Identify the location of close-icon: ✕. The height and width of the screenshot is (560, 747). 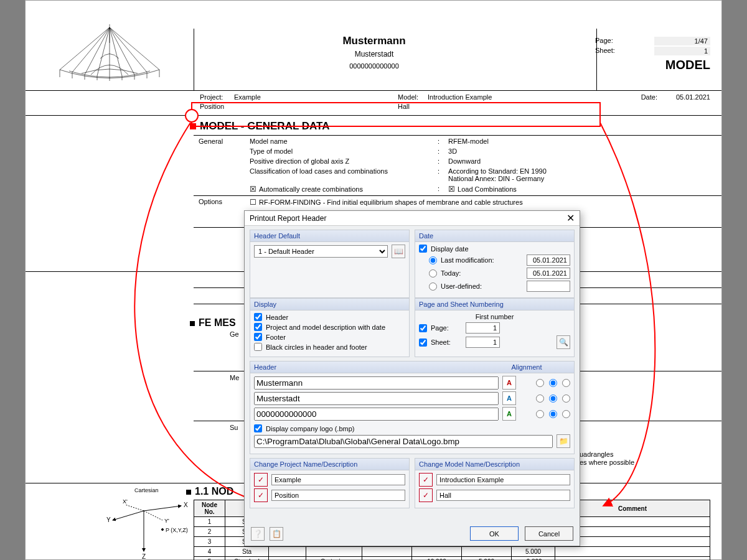
(570, 218).